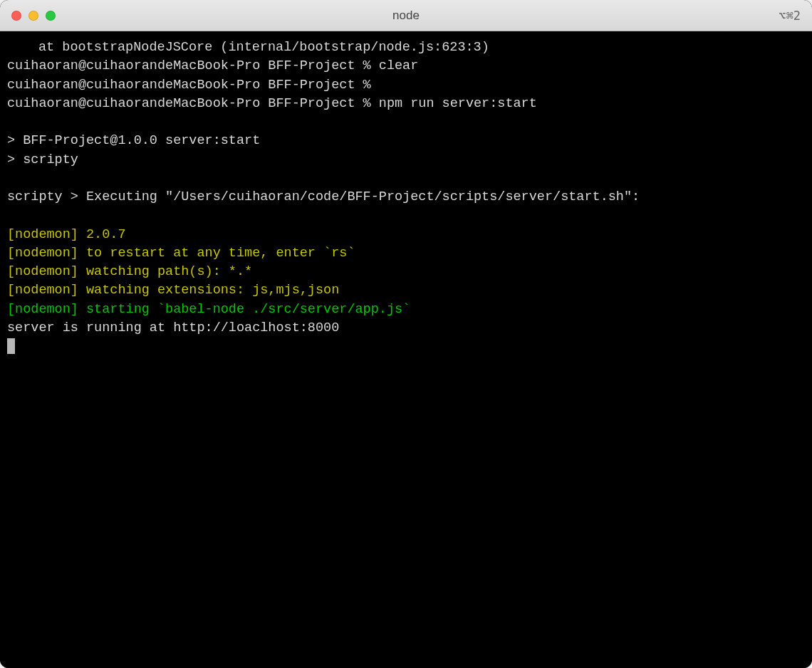 This screenshot has width=812, height=668. Describe the element at coordinates (789, 16) in the screenshot. I see `keyboard-shortcut: ⌥⌘2` at that location.